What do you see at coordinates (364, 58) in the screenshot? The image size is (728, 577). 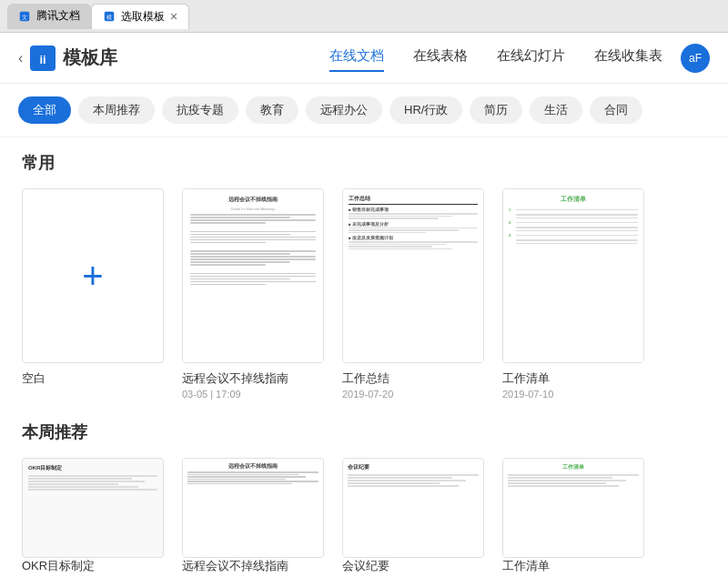 I see `app-header: ‹ ii 模板库 在线文档 在线表格 在线幻灯片 在线收集表 aF` at bounding box center [364, 58].